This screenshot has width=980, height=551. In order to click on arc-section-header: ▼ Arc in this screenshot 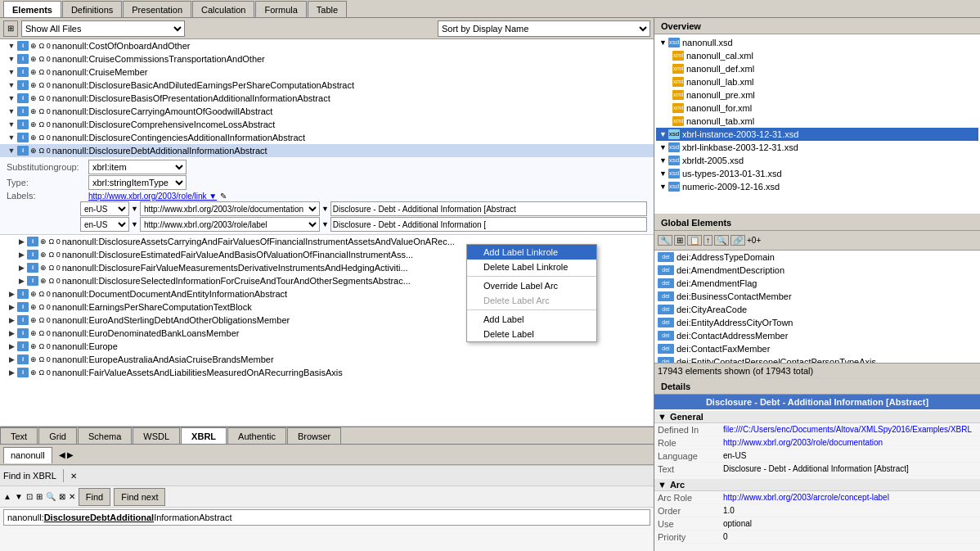, I will do `click(817, 485)`.